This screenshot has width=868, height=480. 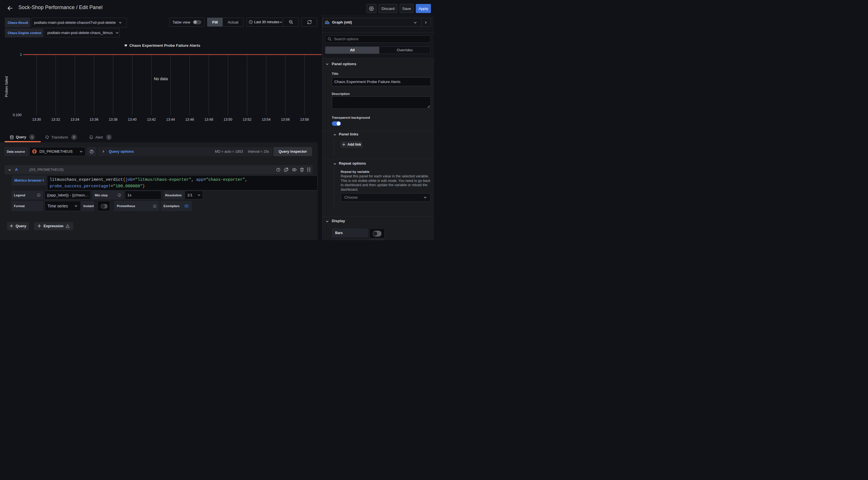 I want to click on svg-text: 13:44, so click(x=170, y=119).